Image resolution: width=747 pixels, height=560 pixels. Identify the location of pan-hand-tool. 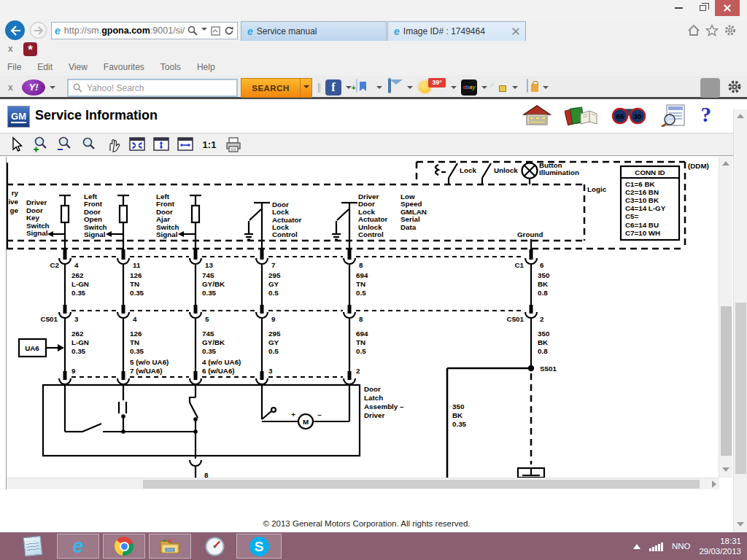
(113, 144).